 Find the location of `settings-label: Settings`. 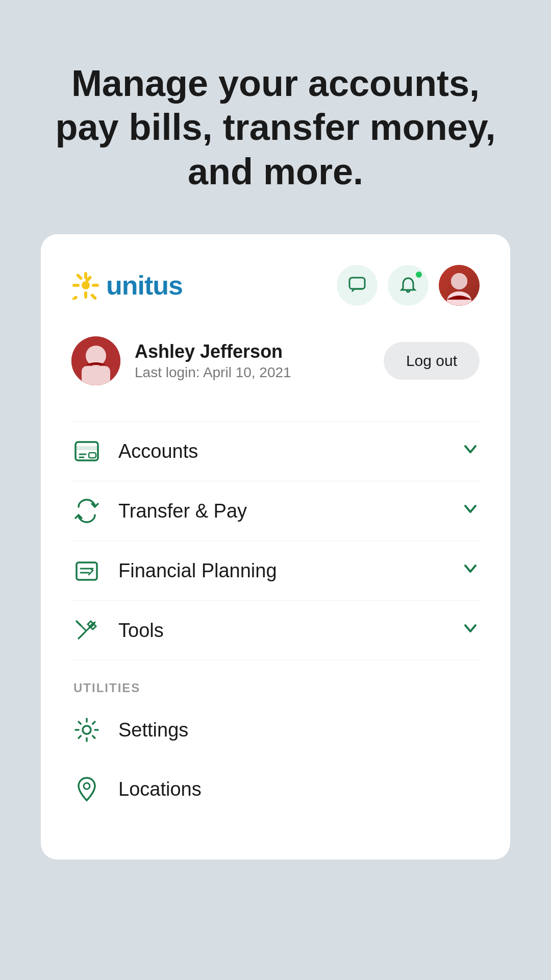

settings-label: Settings is located at coordinates (299, 730).